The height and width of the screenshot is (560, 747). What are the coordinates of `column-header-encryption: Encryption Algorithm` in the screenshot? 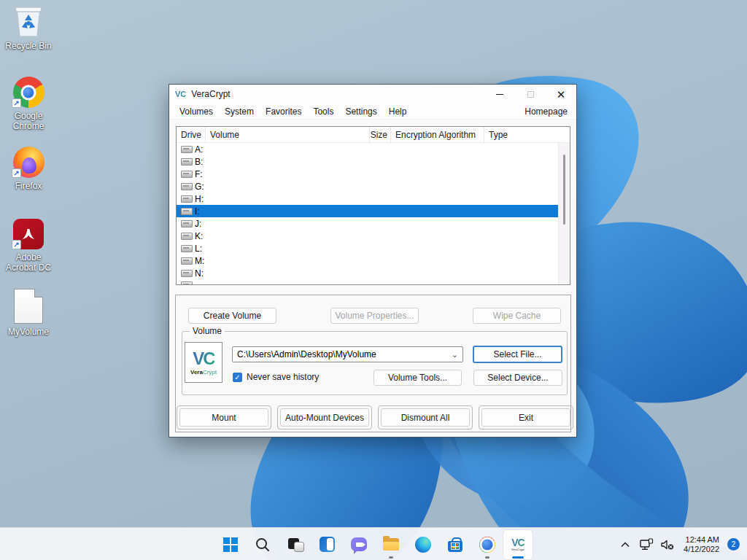 It's located at (438, 134).